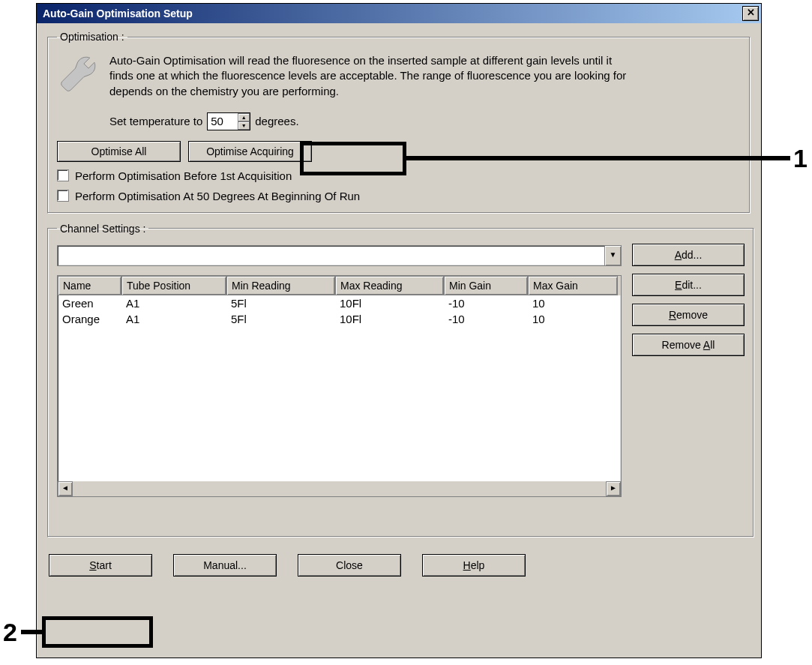  Describe the element at coordinates (156, 121) in the screenshot. I see `temp-prefix: Set temperature to` at that location.